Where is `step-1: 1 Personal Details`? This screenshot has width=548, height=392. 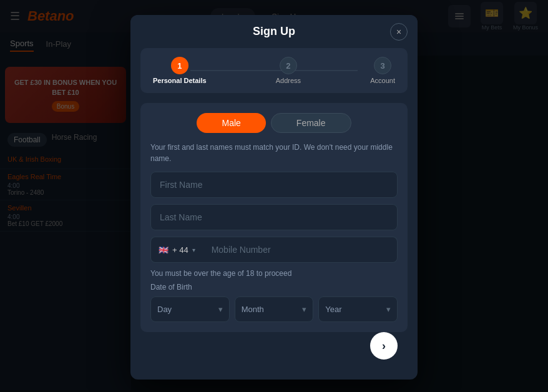
step-1: 1 Personal Details is located at coordinates (180, 71).